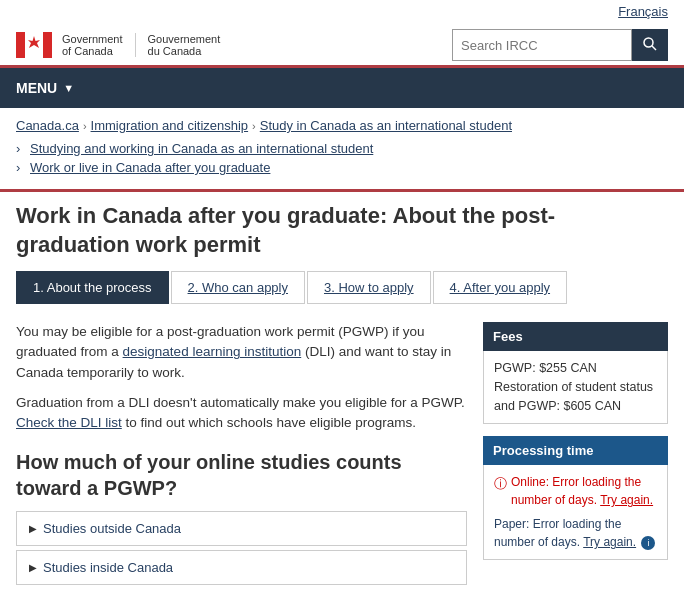 Image resolution: width=684 pixels, height=593 pixels. I want to click on search-area, so click(560, 45).